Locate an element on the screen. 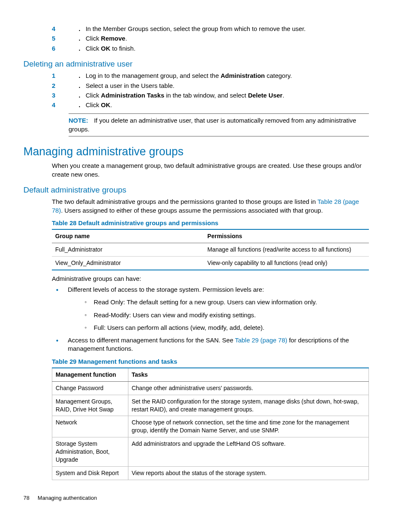 The image size is (399, 532). list-item: Different levels of access to the storag… is located at coordinates (210, 309).